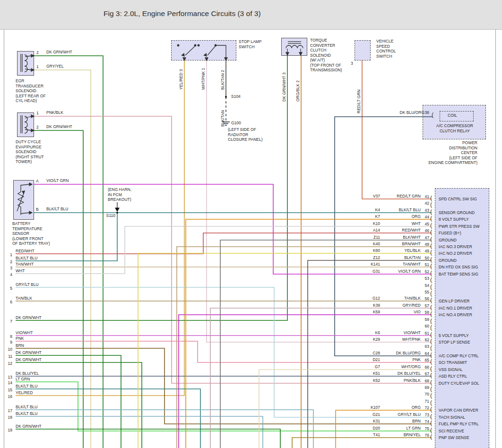  Describe the element at coordinates (401, 380) in the screenshot. I see `pcm-wire-color: PNK/BLK` at that location.